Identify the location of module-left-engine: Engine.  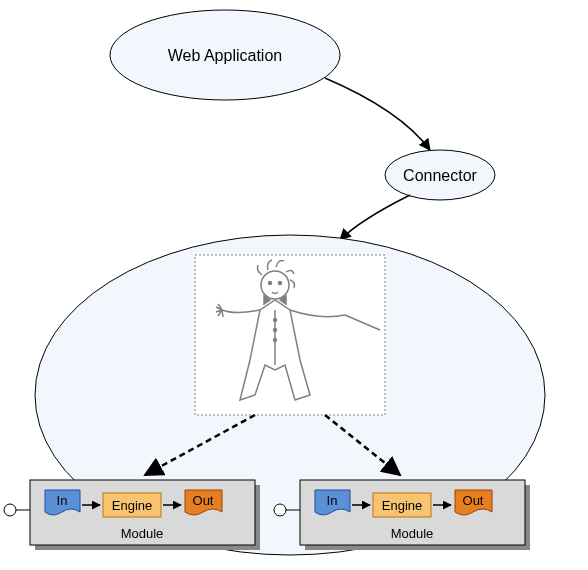
(132, 505).